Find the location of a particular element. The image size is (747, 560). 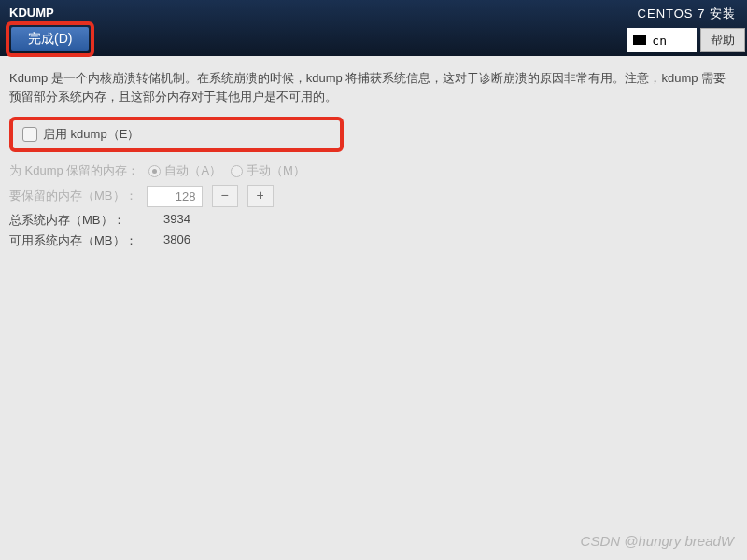

done-button: 完成(D) is located at coordinates (50, 39).